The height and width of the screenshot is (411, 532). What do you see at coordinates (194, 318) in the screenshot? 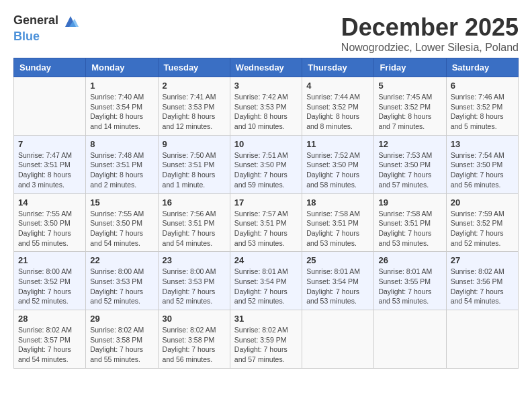
I see `day-number: 30` at bounding box center [194, 318].